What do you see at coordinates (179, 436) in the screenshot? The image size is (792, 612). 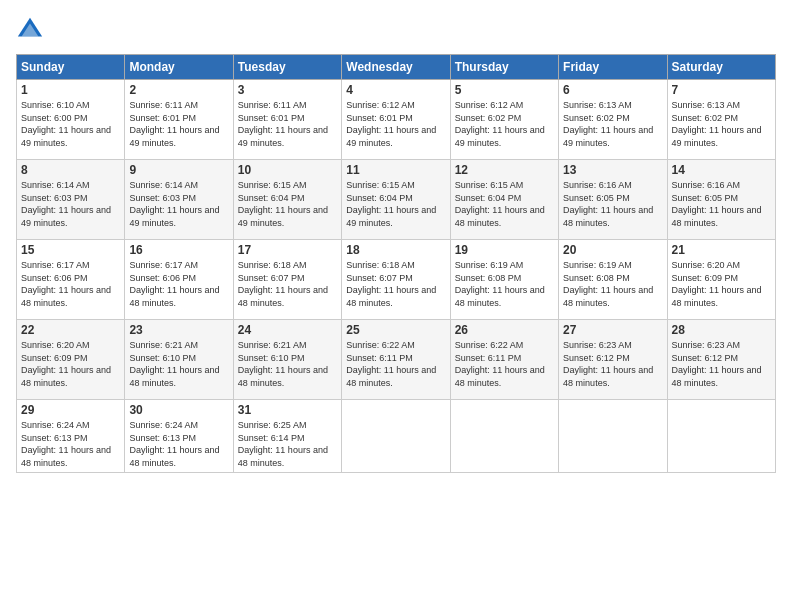 I see `table-row: 30 Sunrise: 6:24 AMSunset: 6:13 PMDaylig…` at bounding box center [179, 436].